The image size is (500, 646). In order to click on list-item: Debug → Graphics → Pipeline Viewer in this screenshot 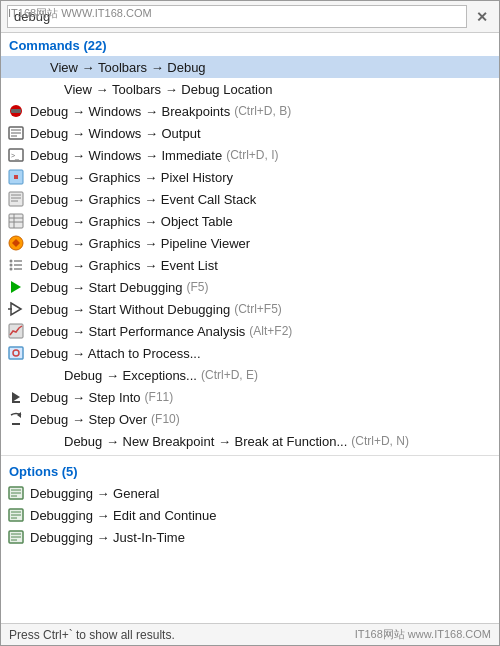, I will do `click(250, 243)`.